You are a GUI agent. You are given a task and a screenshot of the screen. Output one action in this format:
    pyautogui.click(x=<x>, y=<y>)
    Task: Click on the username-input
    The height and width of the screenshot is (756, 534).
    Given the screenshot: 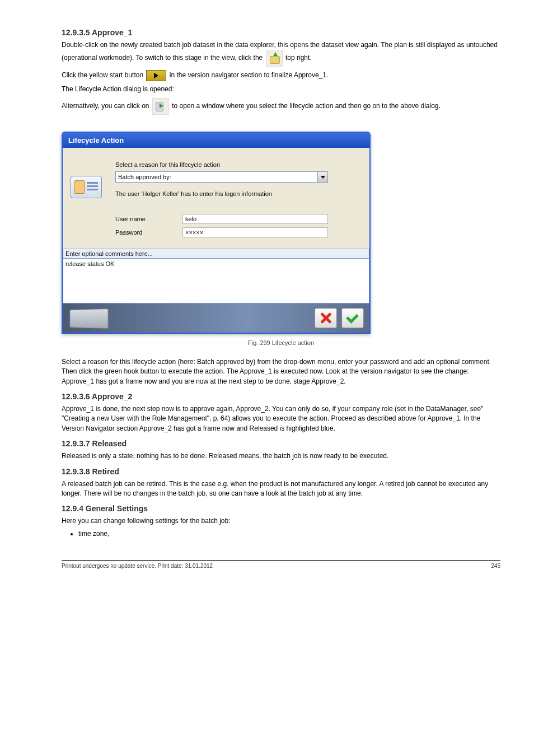 What is the action you would take?
    pyautogui.click(x=255, y=219)
    